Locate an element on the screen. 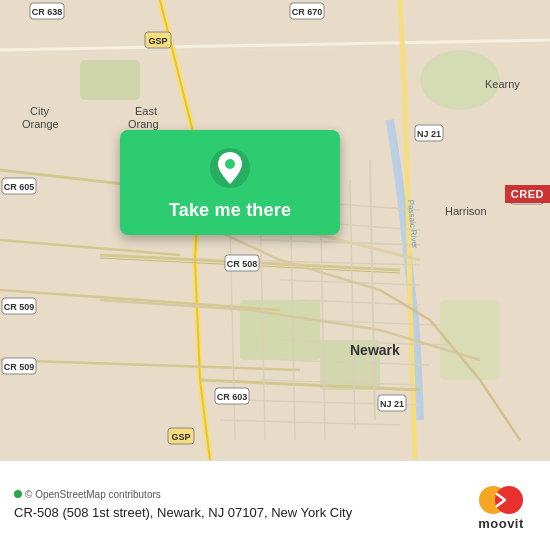 The height and width of the screenshot is (550, 550). svg-text: CR 508 is located at coordinates (242, 264).